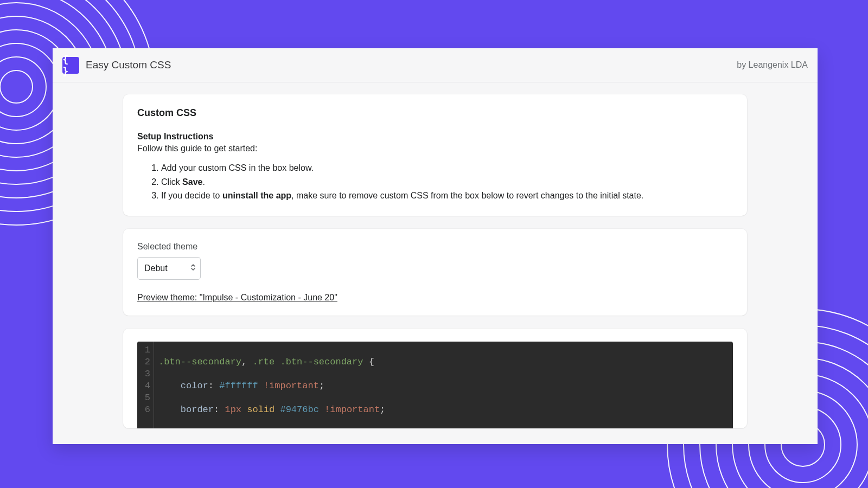  What do you see at coordinates (193, 268) in the screenshot?
I see `chevron-updown-icon` at bounding box center [193, 268].